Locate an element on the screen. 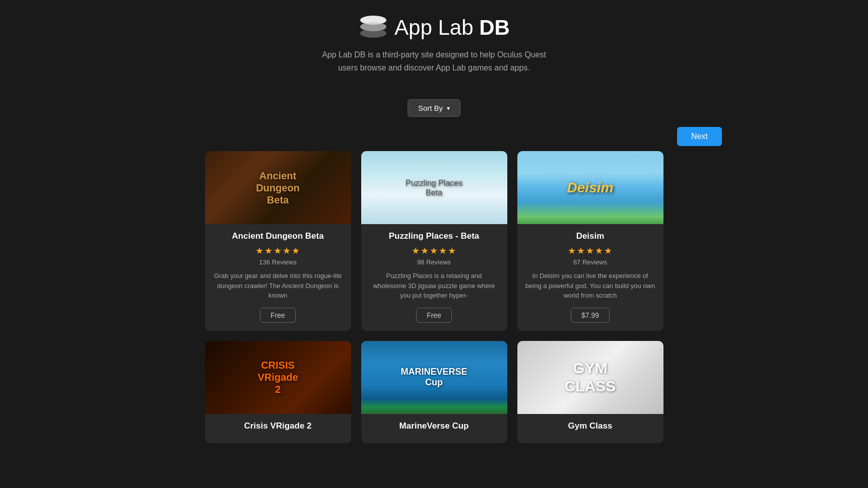  card-body-ancient-dungeon-beta: Ancient Dungeon Beta★★★★★136 ReviewsGrab… is located at coordinates (278, 277).